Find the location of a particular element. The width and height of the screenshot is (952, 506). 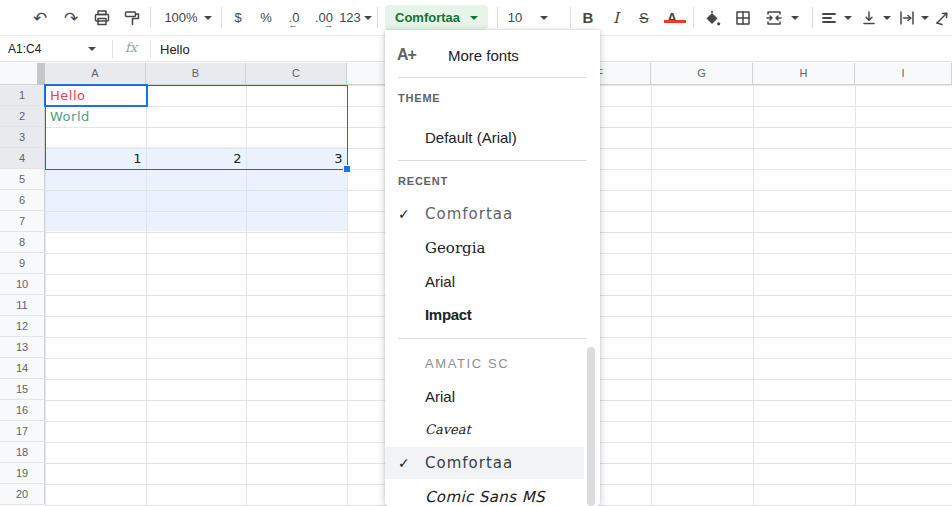

menu-item-label: More fonts is located at coordinates (484, 56).